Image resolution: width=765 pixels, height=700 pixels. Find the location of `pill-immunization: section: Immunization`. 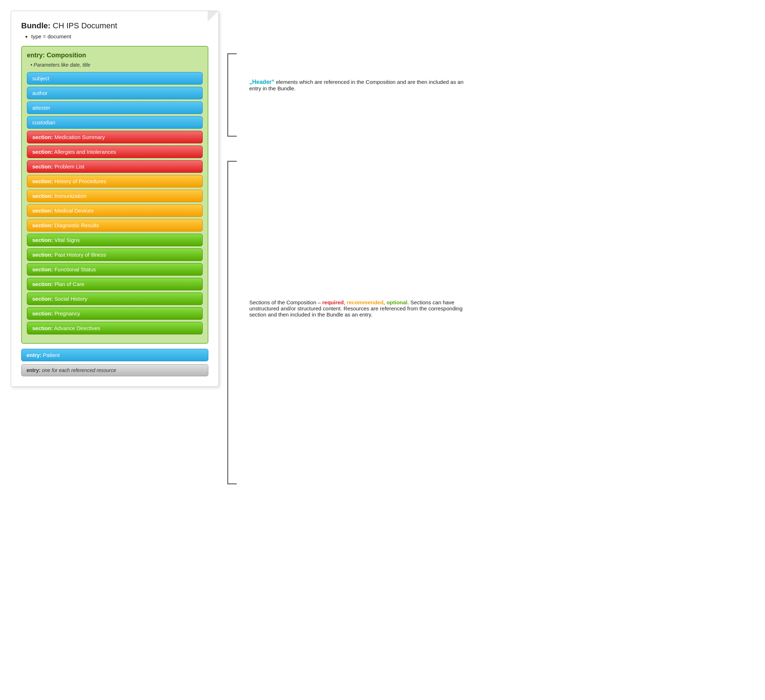

pill-immunization: section: Immunization is located at coordinates (115, 196).